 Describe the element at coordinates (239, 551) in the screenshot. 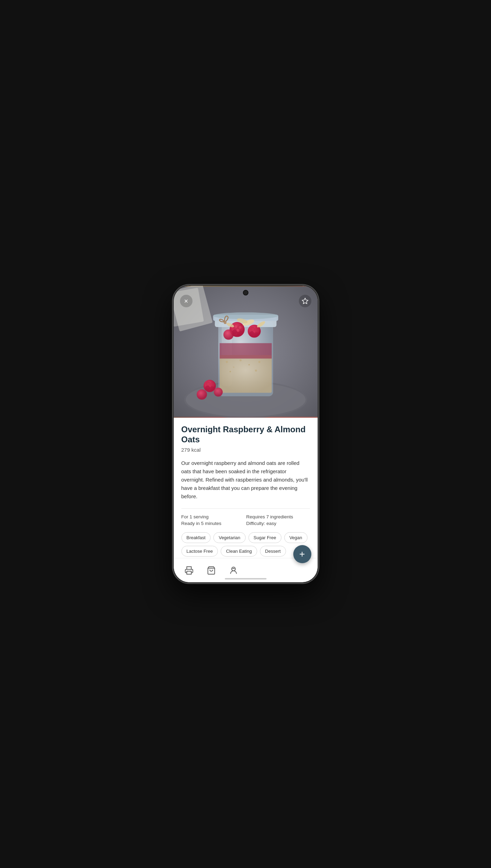

I see `tag-clean-eating: Clean Eating` at that location.